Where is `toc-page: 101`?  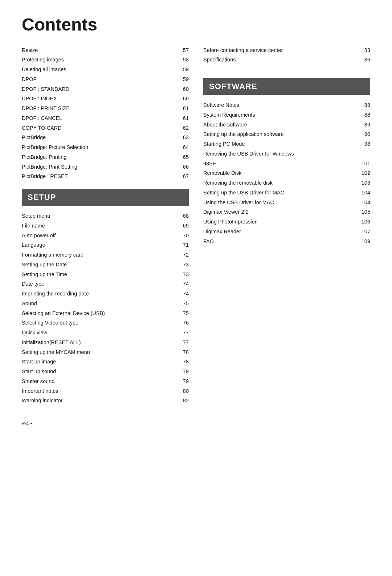
toc-page: 101 is located at coordinates (365, 164).